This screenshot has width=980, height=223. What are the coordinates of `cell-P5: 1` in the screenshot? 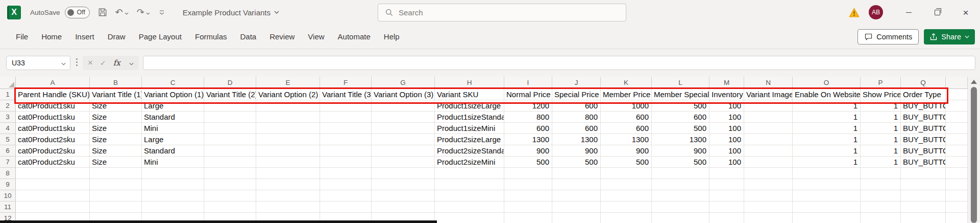 It's located at (881, 140).